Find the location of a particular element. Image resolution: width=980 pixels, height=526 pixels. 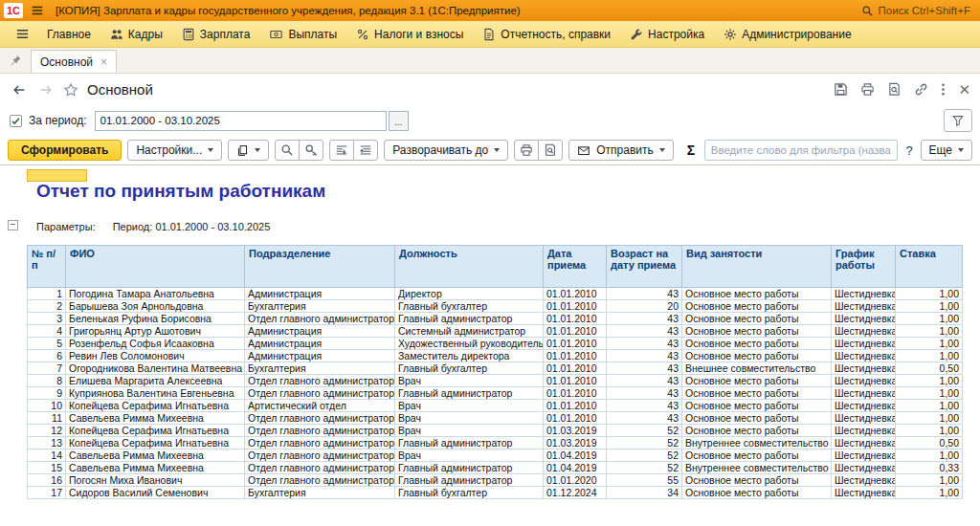

table-cell: Савельева Римма Михеевна is located at coordinates (155, 419).